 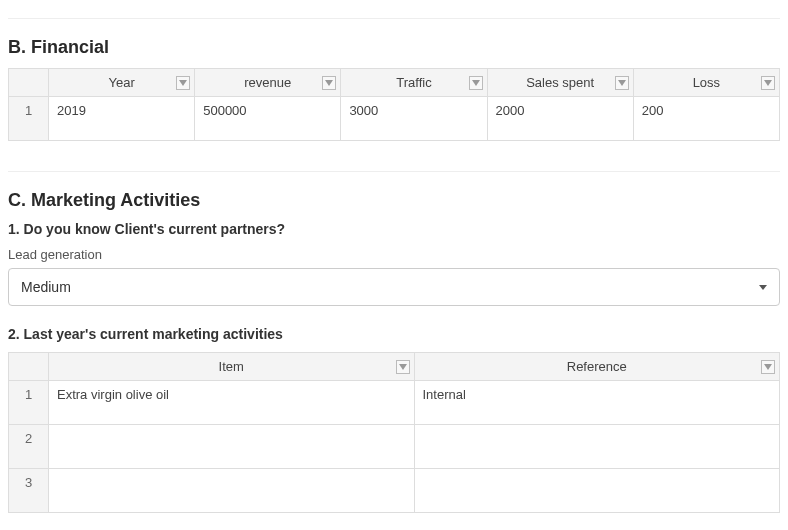 What do you see at coordinates (232, 403) in the screenshot?
I see `cell-item: Extra virgin olive oil` at bounding box center [232, 403].